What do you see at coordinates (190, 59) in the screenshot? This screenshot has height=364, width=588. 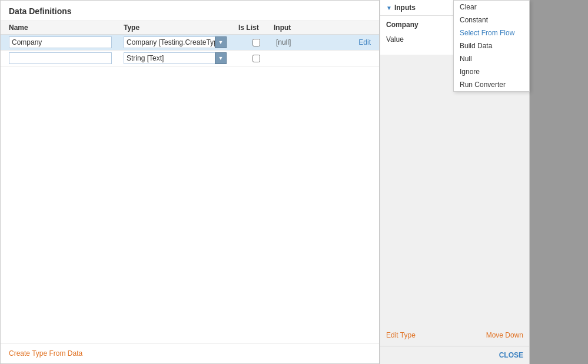 I see `table-row: String [Text] ▼` at bounding box center [190, 59].